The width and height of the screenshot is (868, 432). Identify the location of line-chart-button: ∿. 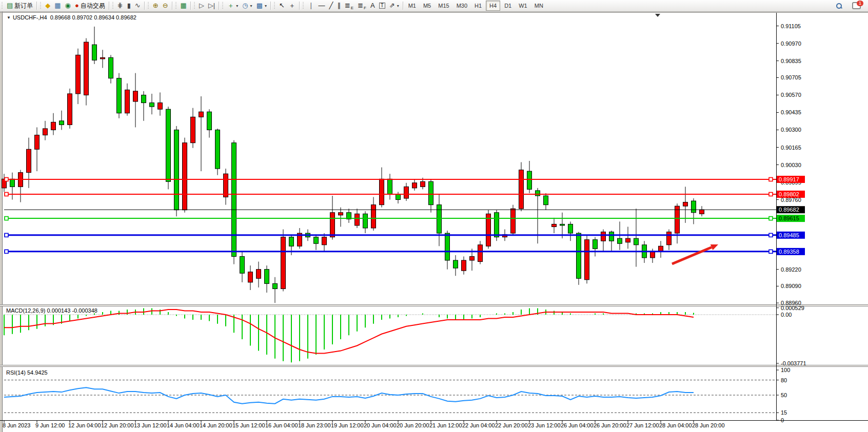
(137, 6).